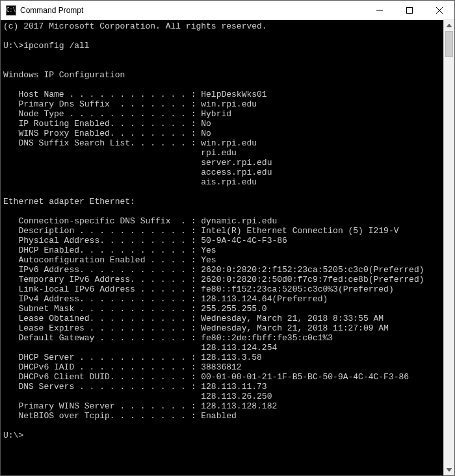 The image size is (455, 476). I want to click on label: Primary WINS Server . . . . . . . :, so click(102, 407).